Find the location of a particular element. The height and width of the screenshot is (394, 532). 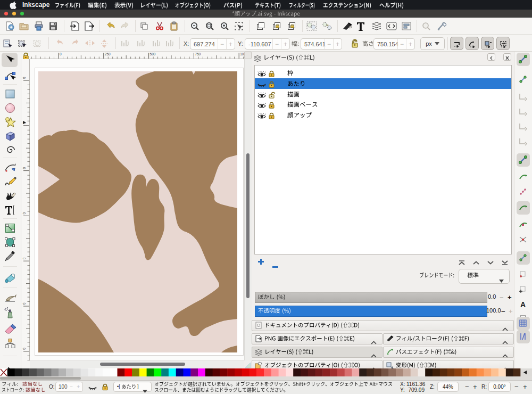

svg-text: 750 is located at coordinates (198, 54).